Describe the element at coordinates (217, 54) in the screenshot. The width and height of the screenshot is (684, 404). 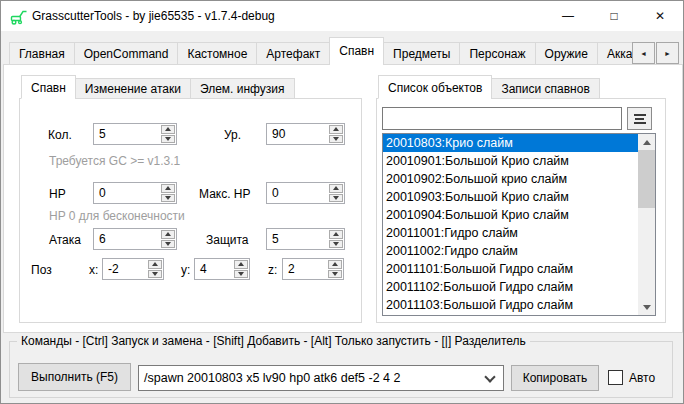
I see `tab-kastomnoe: Кастомное` at that location.